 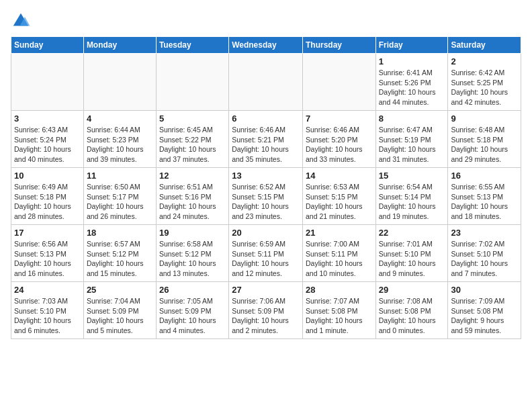 What do you see at coordinates (339, 118) in the screenshot?
I see `day-number: 7` at bounding box center [339, 118].